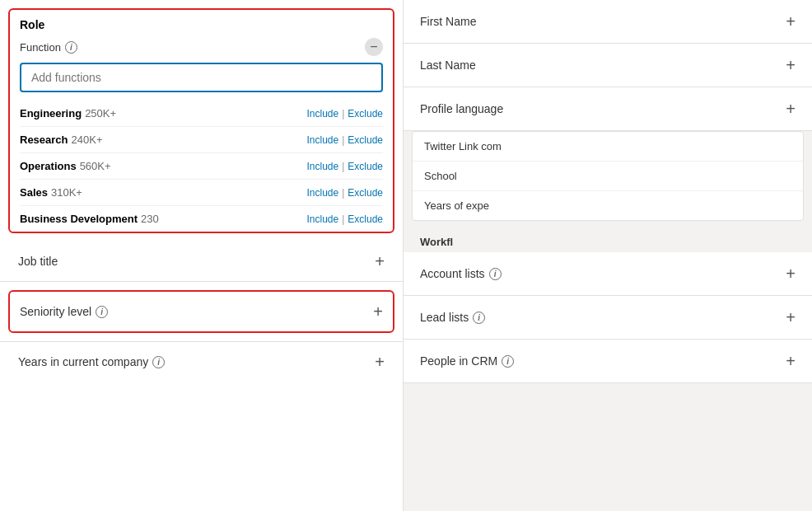 The image size is (812, 511). What do you see at coordinates (66, 166) in the screenshot?
I see `function-name-operations: Operations560K+` at bounding box center [66, 166].